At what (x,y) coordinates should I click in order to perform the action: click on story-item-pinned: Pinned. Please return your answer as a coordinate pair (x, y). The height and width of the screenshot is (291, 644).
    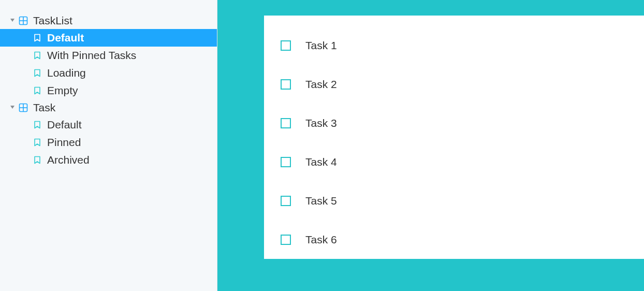
    Looking at the image, I should click on (109, 142).